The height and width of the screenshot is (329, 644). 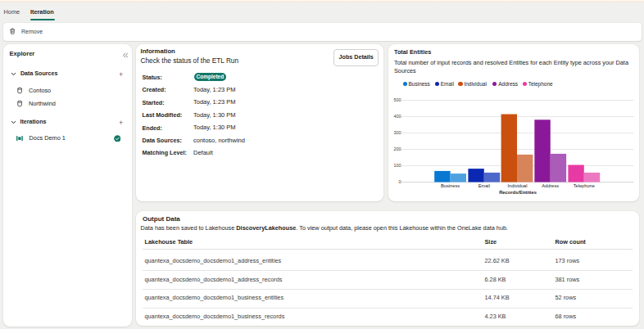 I want to click on svg-text: Telephone, so click(x=583, y=186).